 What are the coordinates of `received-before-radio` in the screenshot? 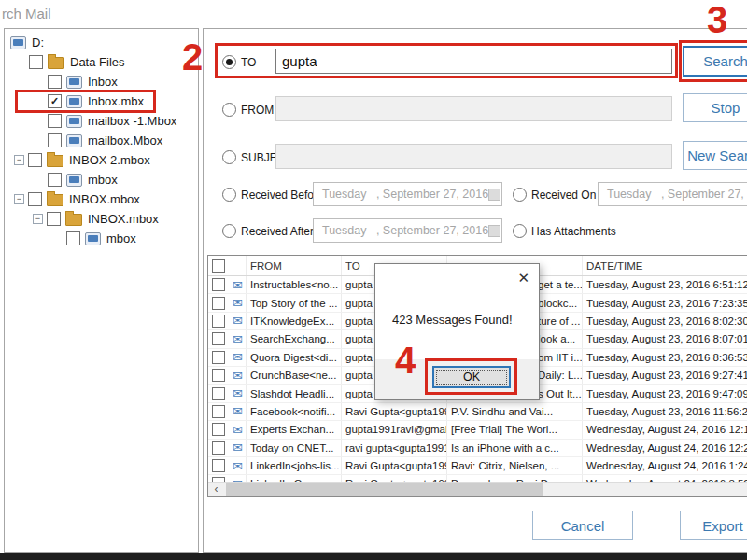 It's located at (230, 194).